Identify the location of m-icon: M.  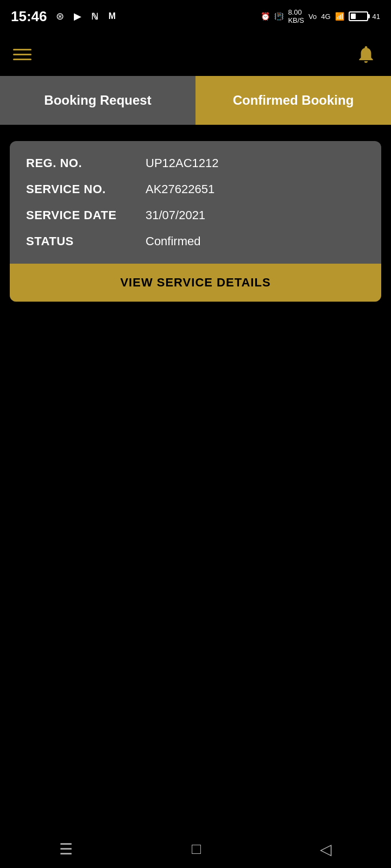
(112, 16).